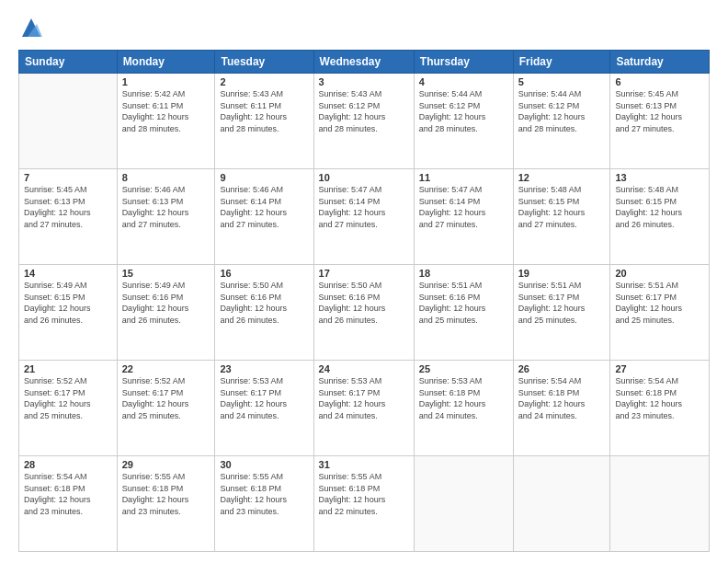 Image resolution: width=728 pixels, height=563 pixels. I want to click on calendar-cell: 13Sunrise: 5:48 AM Sunset: 6:15 PM Dayli…, so click(660, 217).